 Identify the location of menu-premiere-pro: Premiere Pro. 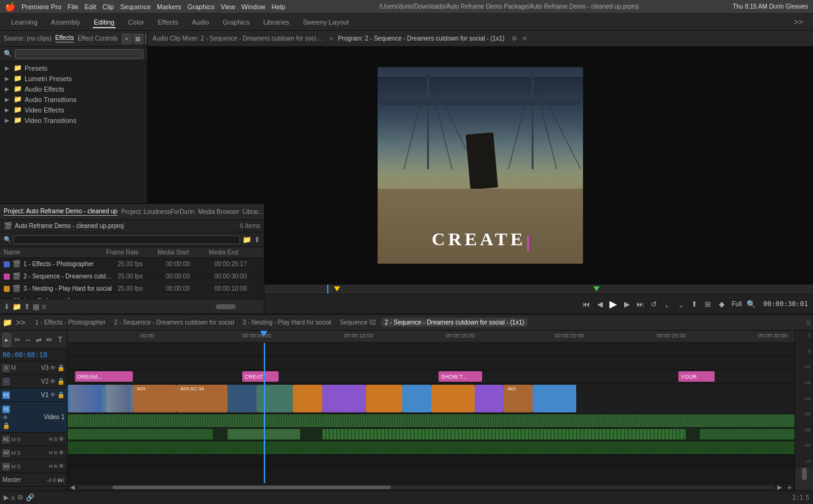
(42, 7).